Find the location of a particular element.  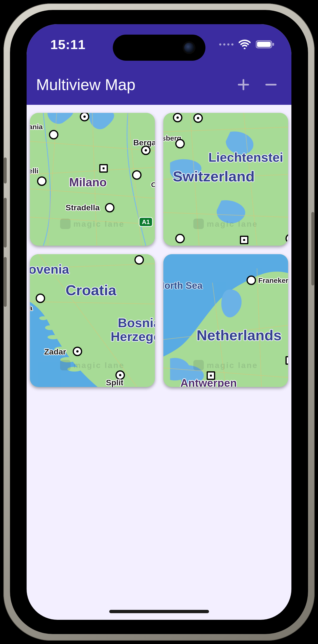

label-netherlands: Netherlands is located at coordinates (239, 335).